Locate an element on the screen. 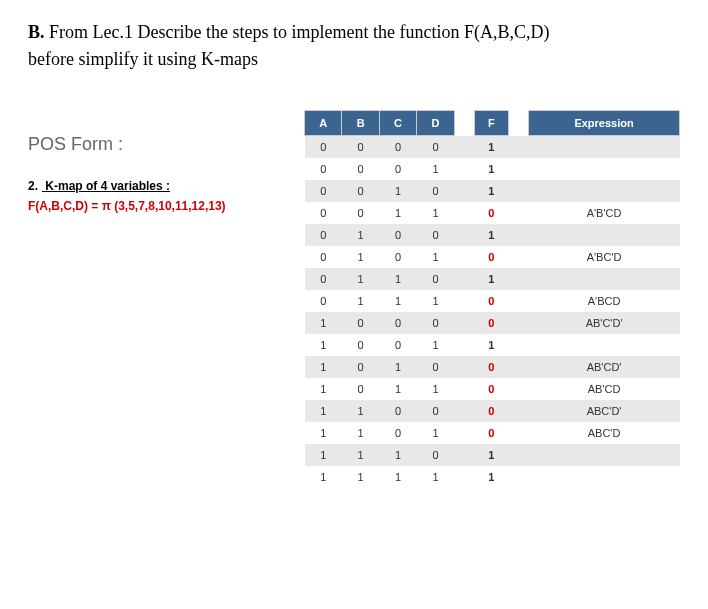 This screenshot has height=609, width=708. cell-expression: A'BC'D is located at coordinates (604, 257).